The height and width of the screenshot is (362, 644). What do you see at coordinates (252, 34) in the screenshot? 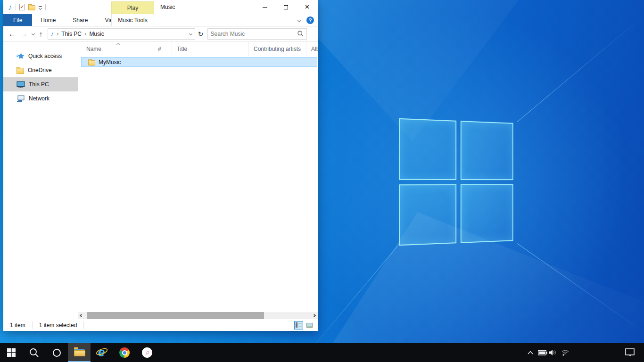
I see `search-input` at bounding box center [252, 34].